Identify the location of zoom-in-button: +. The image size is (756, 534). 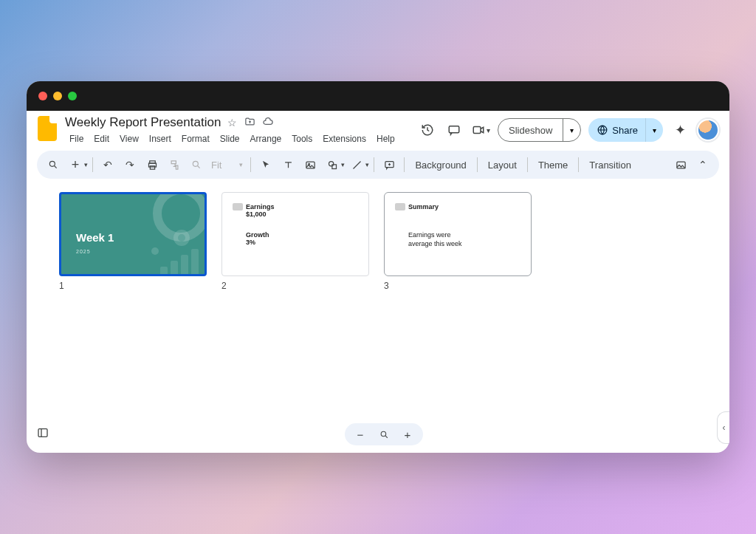
(408, 434).